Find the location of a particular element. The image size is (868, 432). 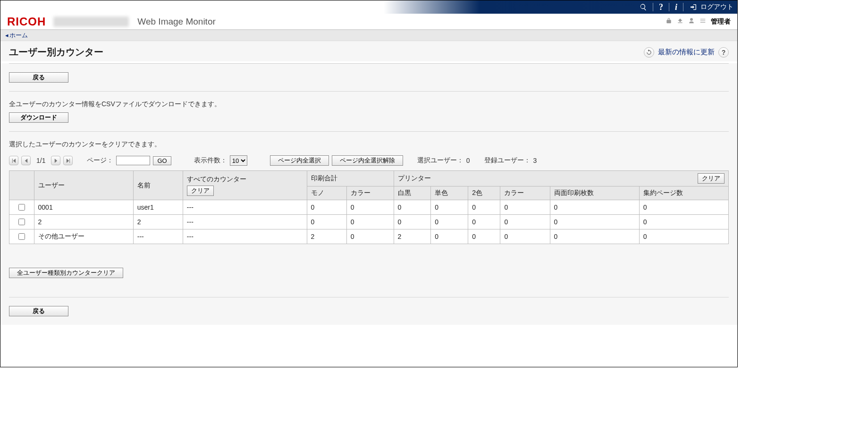

table-row: その他ユーザー --- --- 2 0 2 0 0 0 0 0 is located at coordinates (369, 237).